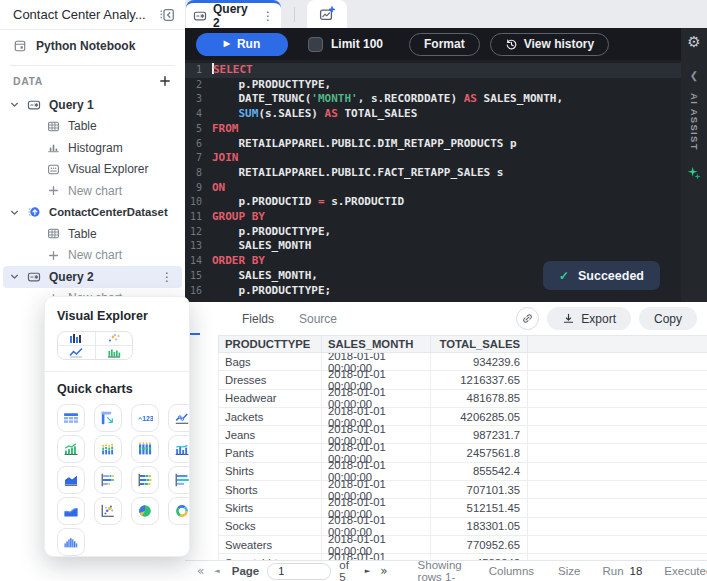  I want to click on column-header-producttype: PRODUCTTYPE, so click(270, 344).